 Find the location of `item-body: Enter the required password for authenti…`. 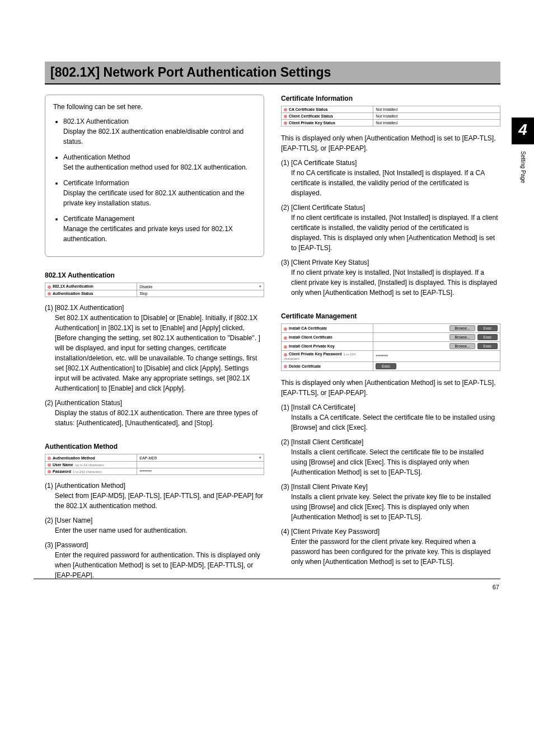

item-body: Enter the required password for authenti… is located at coordinates (160, 565).